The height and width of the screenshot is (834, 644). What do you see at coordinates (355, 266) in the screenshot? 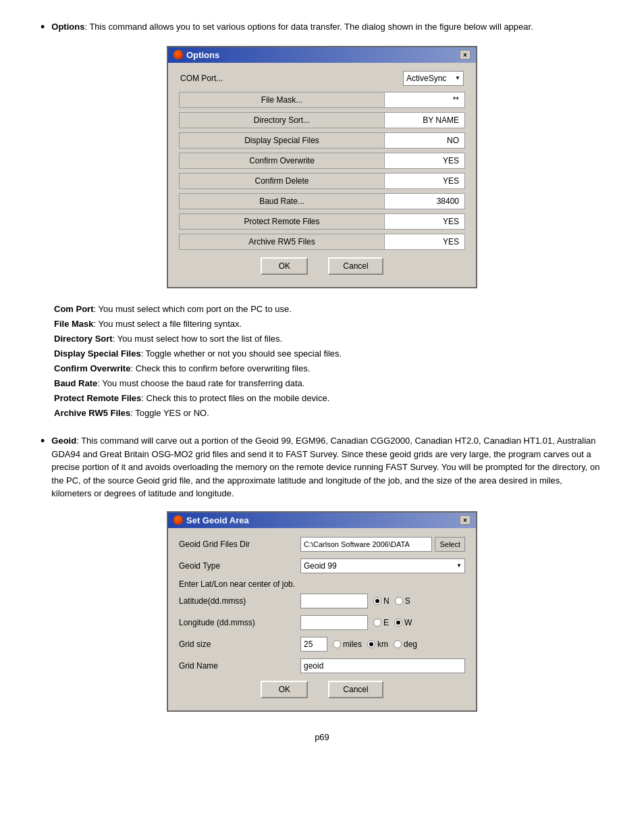
I see `options-cancel-button: Cancel` at bounding box center [355, 266].